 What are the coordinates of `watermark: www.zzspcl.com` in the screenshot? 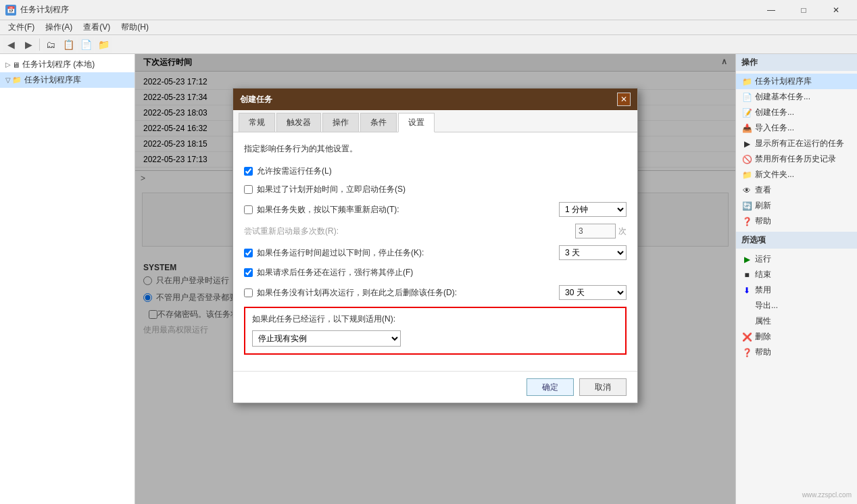 It's located at (827, 495).